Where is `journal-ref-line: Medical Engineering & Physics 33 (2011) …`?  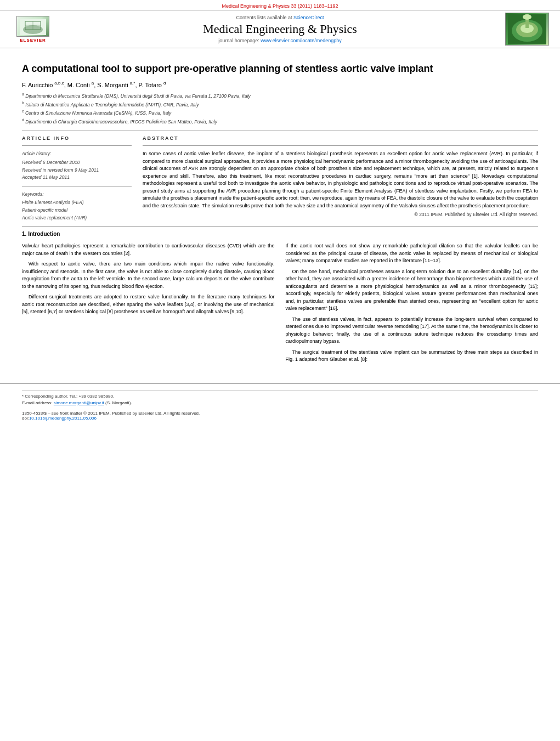 journal-ref-line: Medical Engineering & Physics 33 (2011) … is located at coordinates (280, 5).